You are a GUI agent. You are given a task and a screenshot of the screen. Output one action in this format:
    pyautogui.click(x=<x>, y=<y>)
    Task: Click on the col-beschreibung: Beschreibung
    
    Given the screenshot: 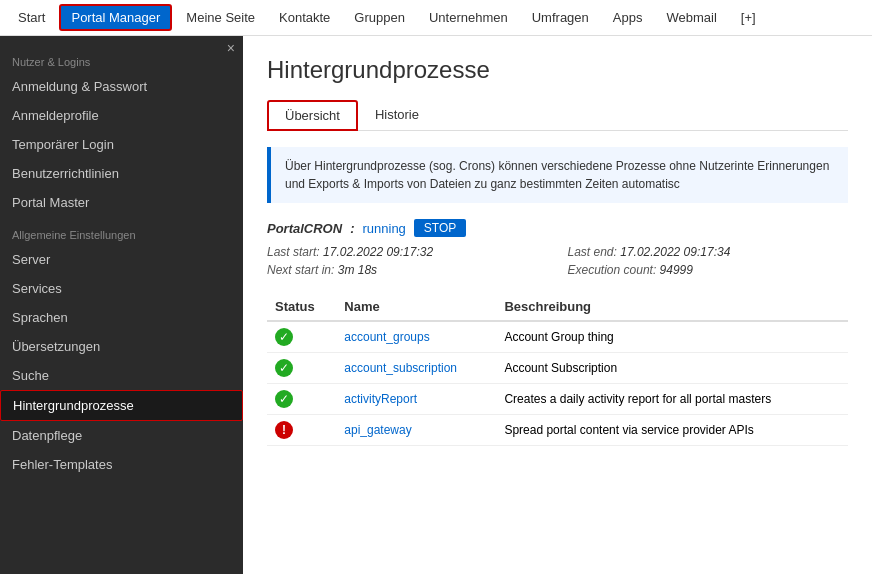 What is the action you would take?
    pyautogui.click(x=672, y=307)
    